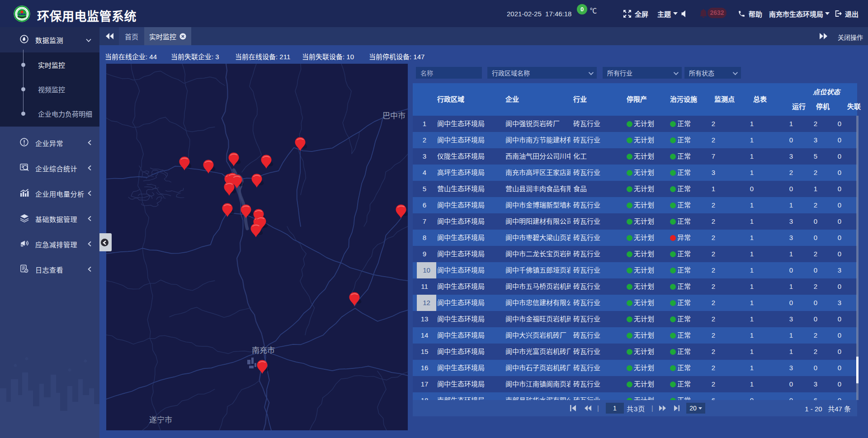  Describe the element at coordinates (161, 420) in the screenshot. I see `svg-text: 遂宁市` at that location.